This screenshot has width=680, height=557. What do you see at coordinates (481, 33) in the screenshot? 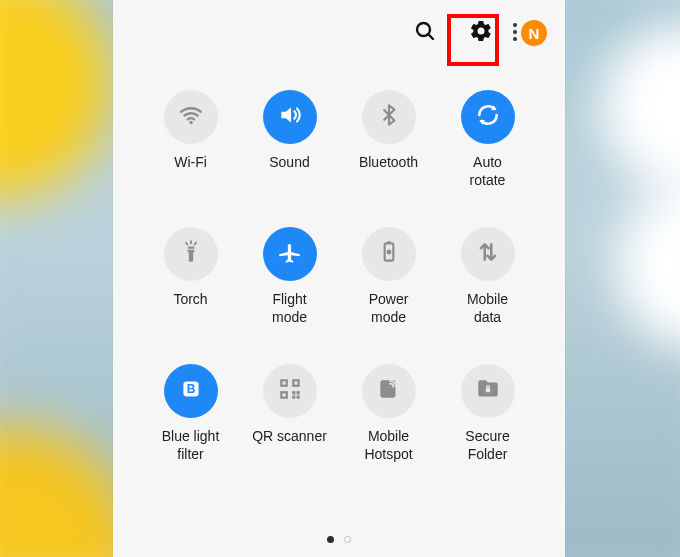
I see `gear-icon` at bounding box center [481, 33].